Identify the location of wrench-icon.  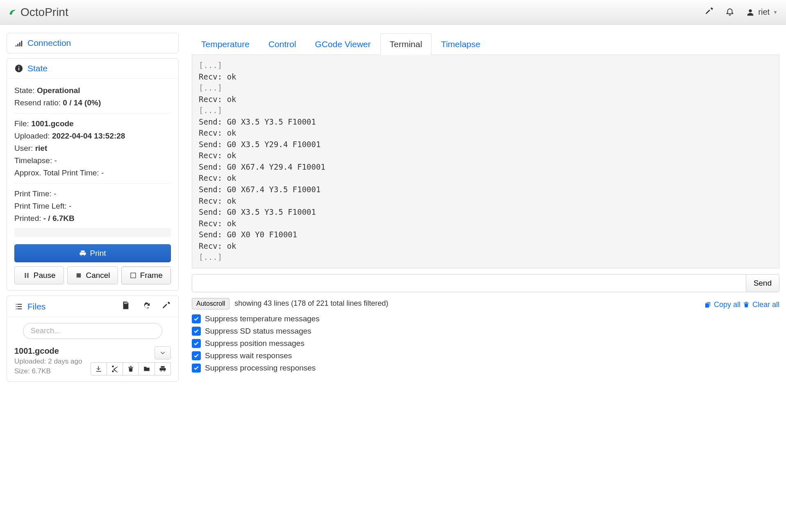
(166, 307).